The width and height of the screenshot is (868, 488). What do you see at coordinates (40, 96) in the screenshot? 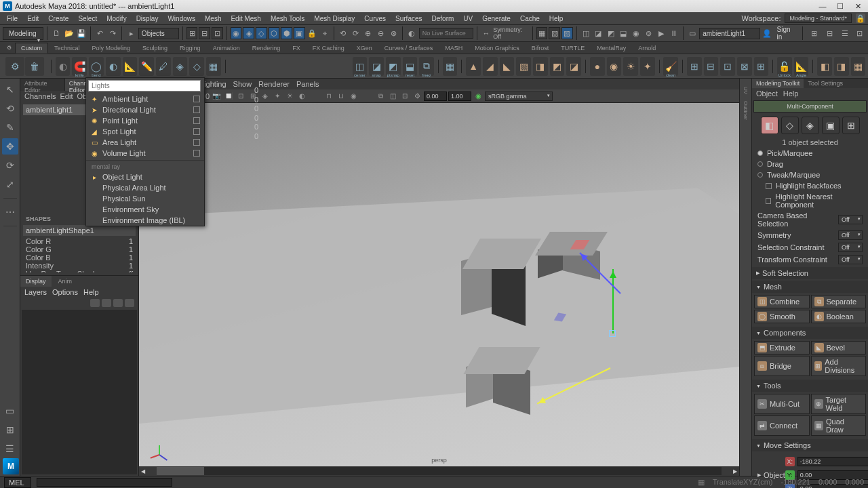
I see `cb-menu-channels: Channels` at bounding box center [40, 96].